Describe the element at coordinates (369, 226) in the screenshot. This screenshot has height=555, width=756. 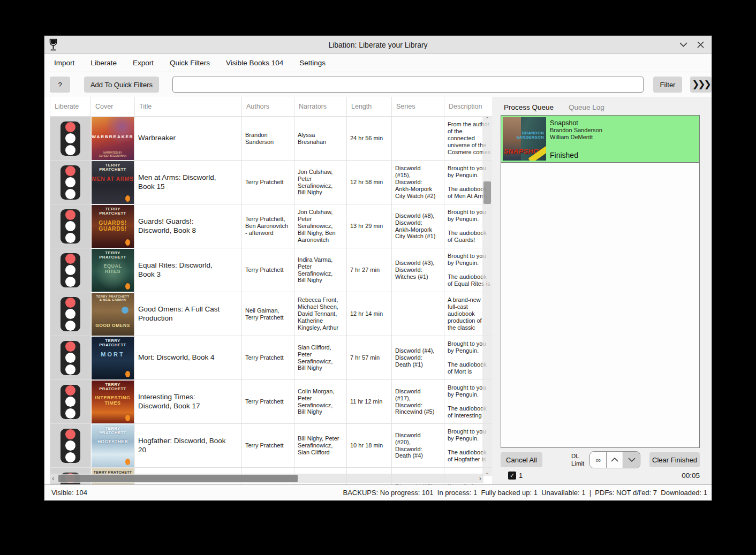
I see `length-cell: 13 hr 29 min` at that location.